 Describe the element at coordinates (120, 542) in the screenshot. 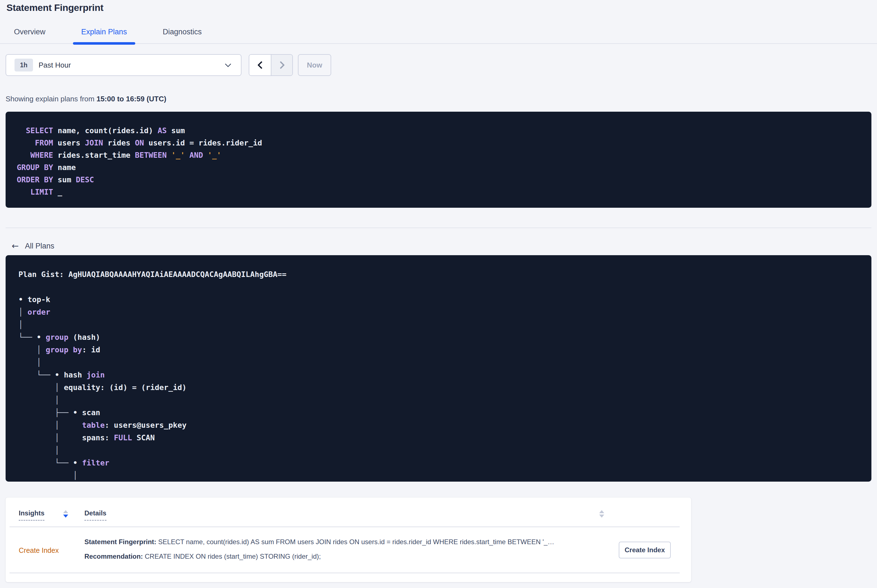

I see `statement-fingerprint-label: Statement Fingerprint:` at that location.